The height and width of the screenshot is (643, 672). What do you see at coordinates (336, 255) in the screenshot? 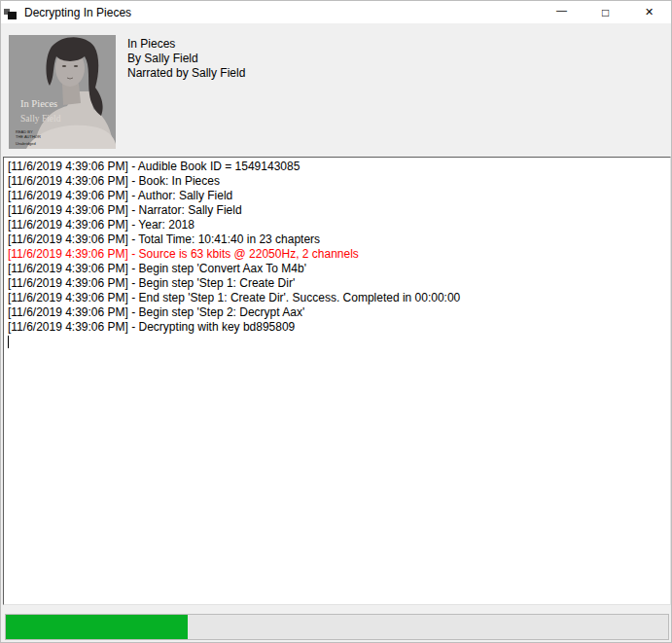
I see `log-line: [11/6/2019 4:39:06 PM] - Source is 63 kb…` at bounding box center [336, 255].